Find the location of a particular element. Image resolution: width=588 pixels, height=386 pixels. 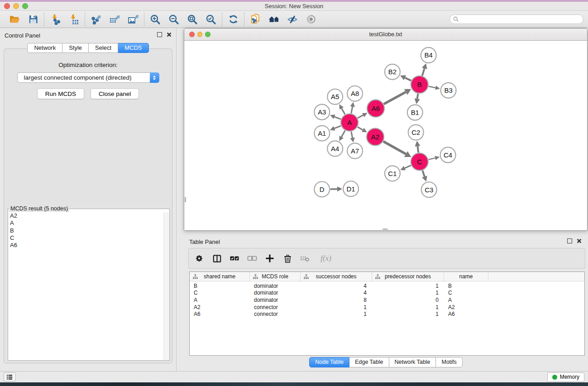

graph-node-A5: A5 is located at coordinates (335, 97).